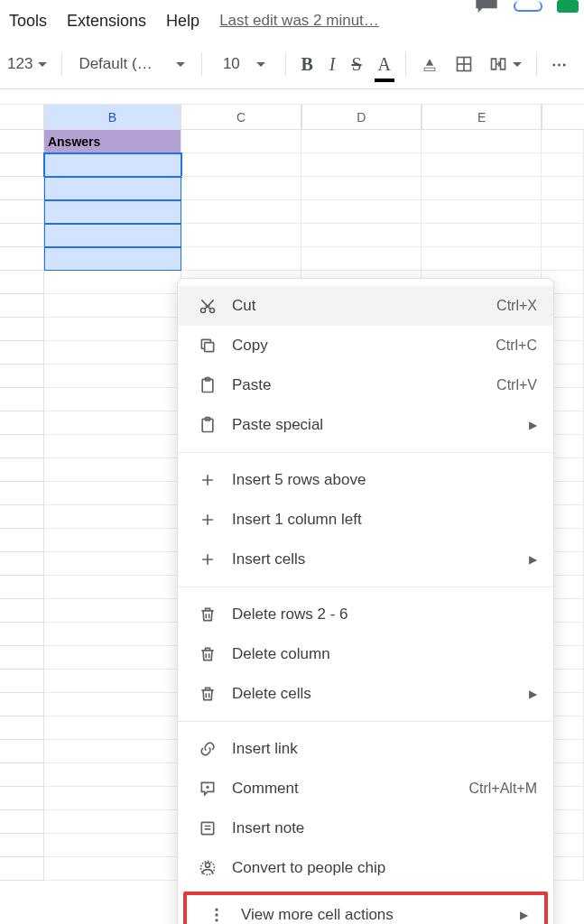 This screenshot has width=584, height=924. I want to click on menu-help: Help, so click(182, 22).